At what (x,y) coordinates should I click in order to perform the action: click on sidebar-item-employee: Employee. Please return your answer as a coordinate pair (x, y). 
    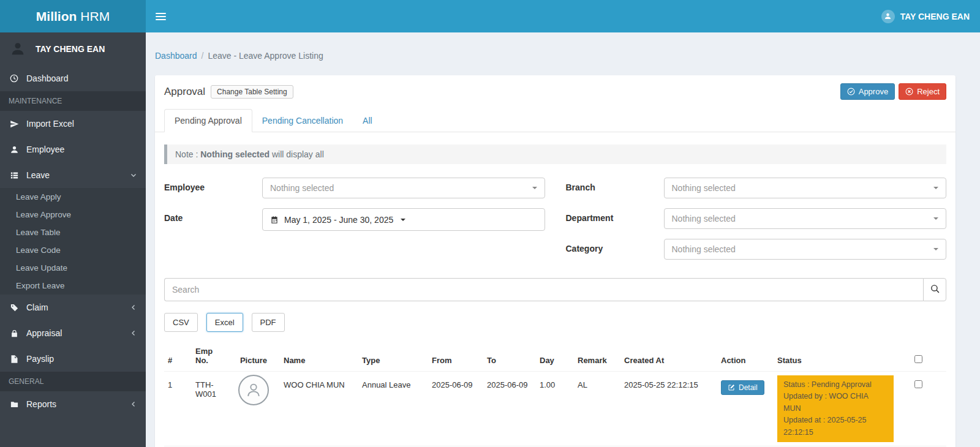
    Looking at the image, I should click on (73, 149).